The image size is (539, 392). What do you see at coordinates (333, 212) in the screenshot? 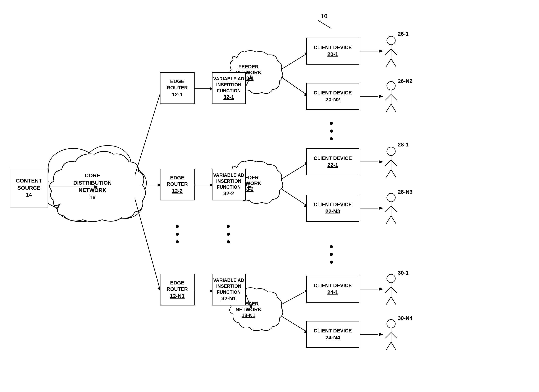
I see `client-device-22-n3-ref: 22-N3` at bounding box center [333, 212].